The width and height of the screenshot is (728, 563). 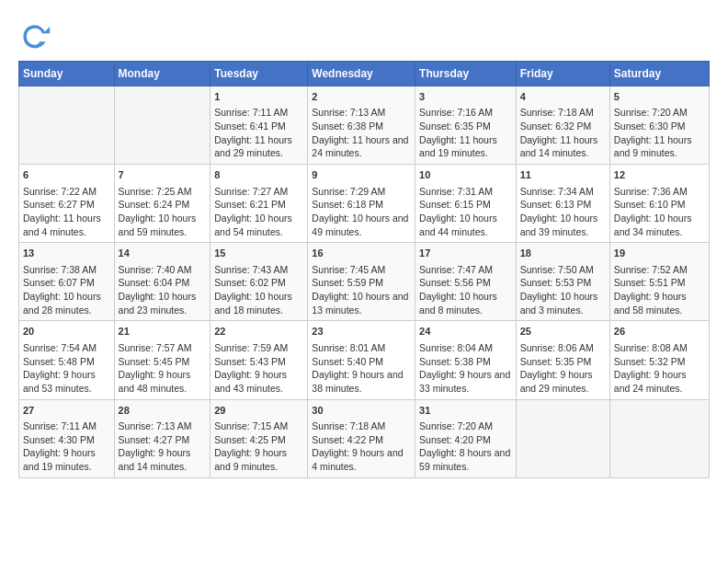 I want to click on day-info: Daylight: 11 hours and 24 minutes., so click(x=361, y=147).